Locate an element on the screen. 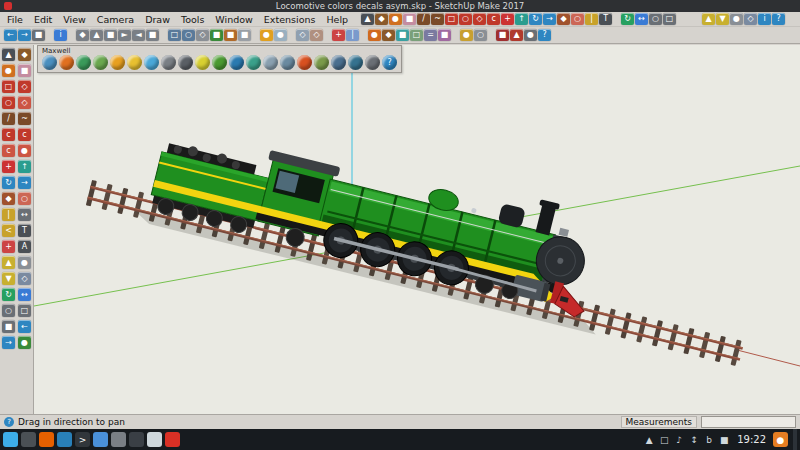 The height and width of the screenshot is (450, 800). zoom-tool-icon: ○ is located at coordinates (656, 19).